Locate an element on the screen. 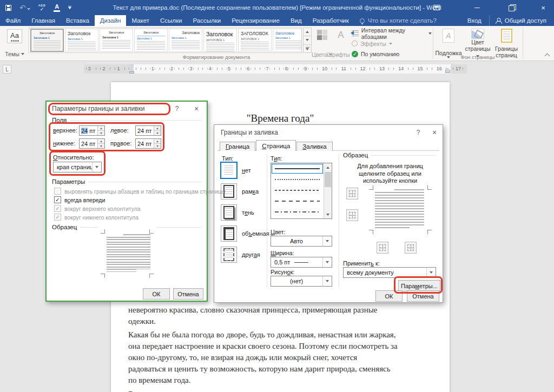 This screenshot has width=554, height=392. border-setting-option: тень is located at coordinates (238, 212).